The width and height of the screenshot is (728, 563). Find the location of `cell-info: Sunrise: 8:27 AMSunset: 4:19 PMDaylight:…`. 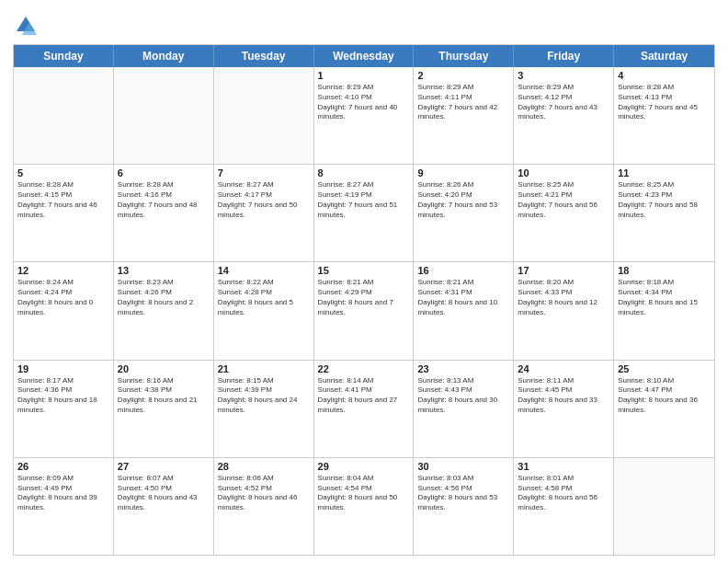

cell-info: Sunrise: 8:27 AMSunset: 4:19 PMDaylight:… is located at coordinates (364, 201).